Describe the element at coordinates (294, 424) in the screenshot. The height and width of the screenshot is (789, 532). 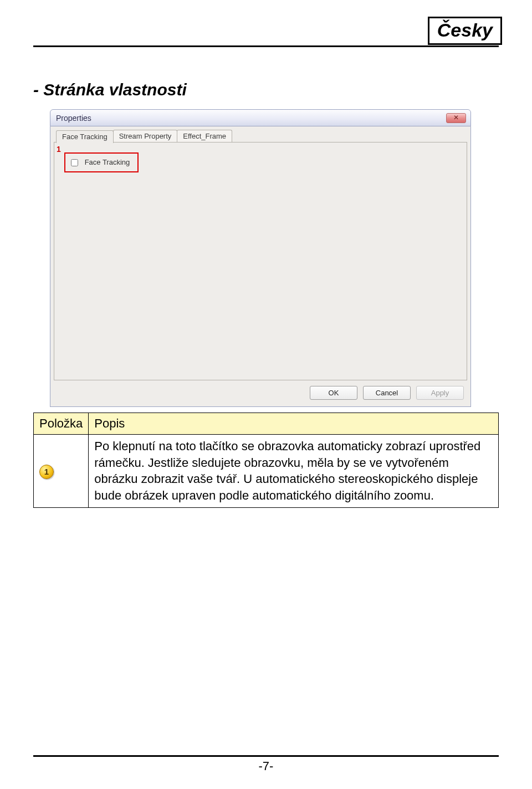
I see `header-popis: Popis` at that location.